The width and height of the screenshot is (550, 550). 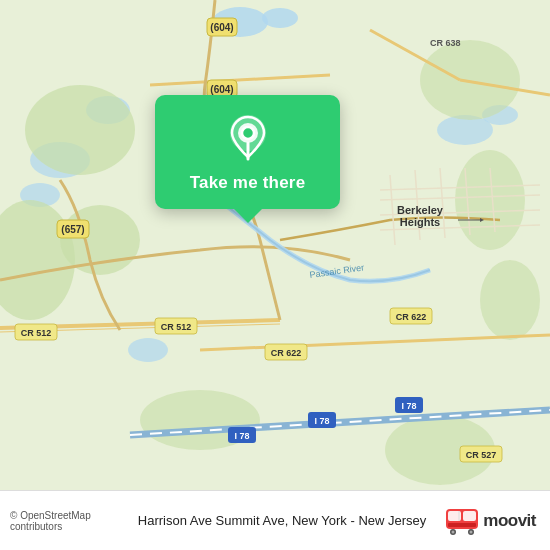 I want to click on location-info: Harrison Ave Summit Ave, New York - New …, so click(x=282, y=520).